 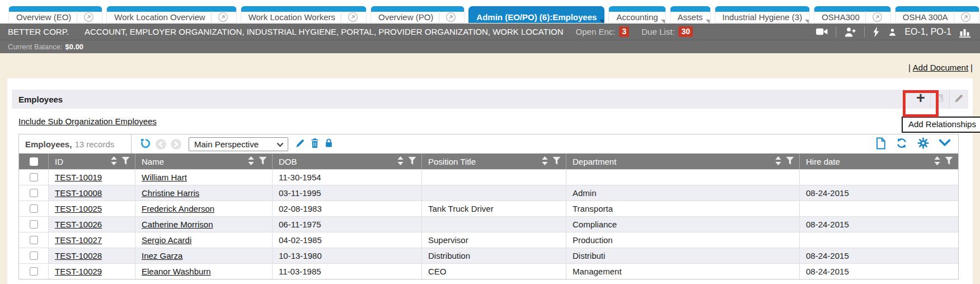 What do you see at coordinates (300, 144) in the screenshot?
I see `edit-perspective-button` at bounding box center [300, 144].